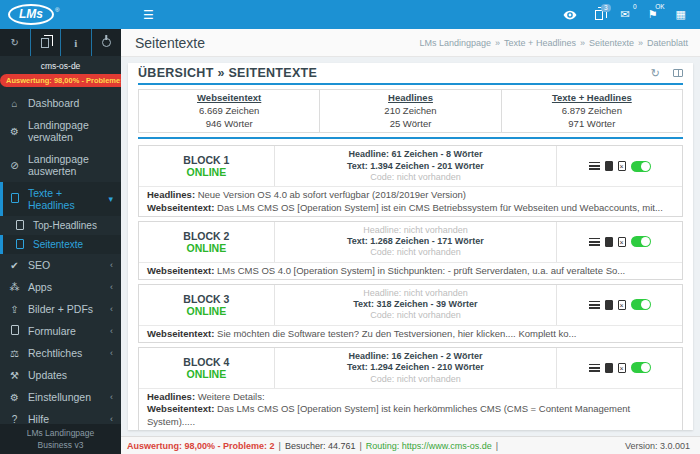 The width and height of the screenshot is (700, 454). Describe the element at coordinates (612, 43) in the screenshot. I see `breadcrumb-item: Seitentexte` at that location.